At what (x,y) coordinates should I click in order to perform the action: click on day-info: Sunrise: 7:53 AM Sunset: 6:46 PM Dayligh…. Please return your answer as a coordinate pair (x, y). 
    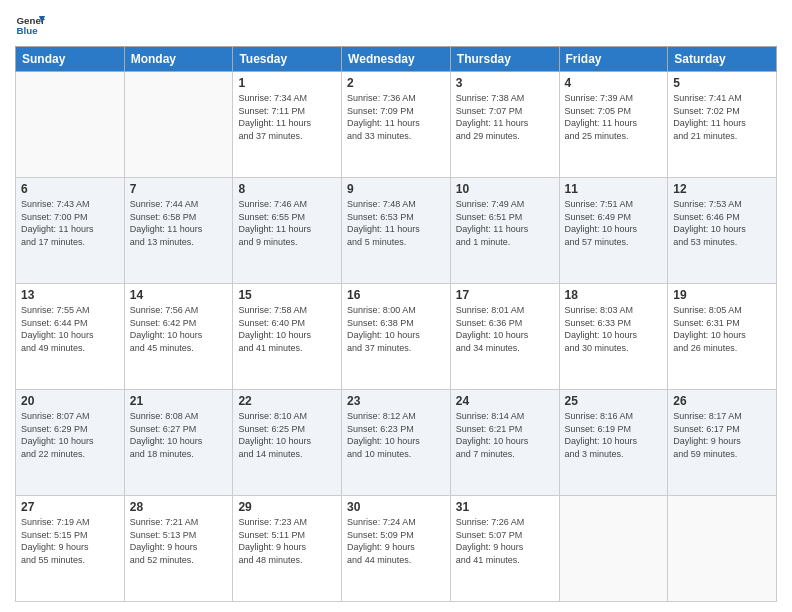
    Looking at the image, I should click on (722, 223).